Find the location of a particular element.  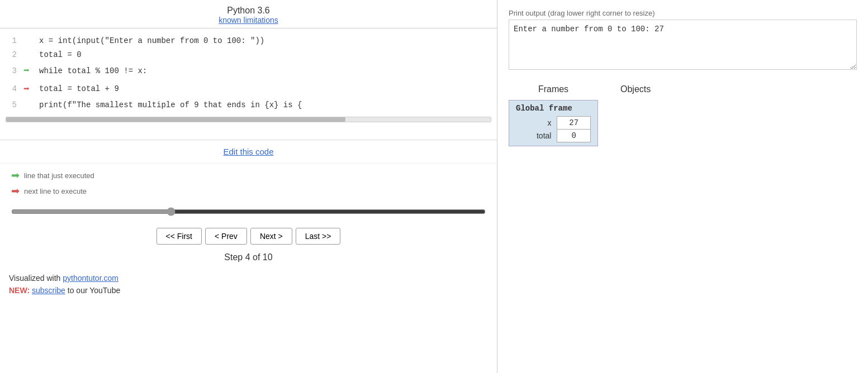

frames-objects: Frames Global frame x 27 total 0 is located at coordinates (683, 115).